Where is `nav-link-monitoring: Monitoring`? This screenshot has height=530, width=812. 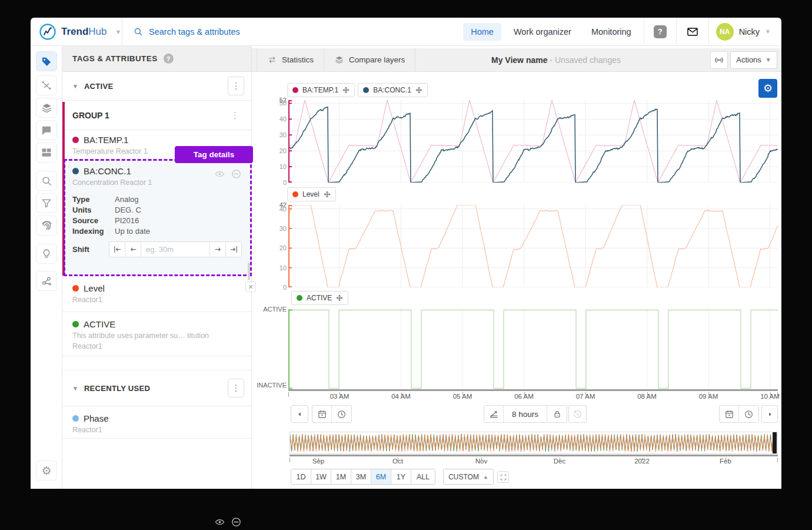 nav-link-monitoring: Monitoring is located at coordinates (611, 32).